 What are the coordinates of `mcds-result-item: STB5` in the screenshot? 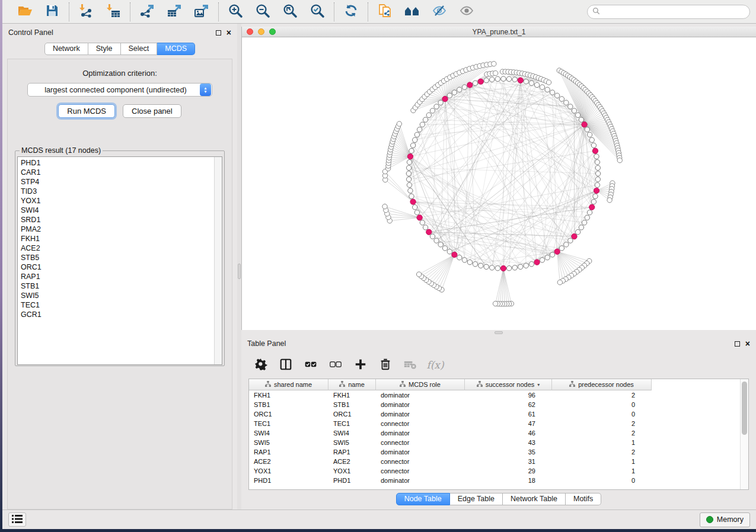 It's located at (117, 258).